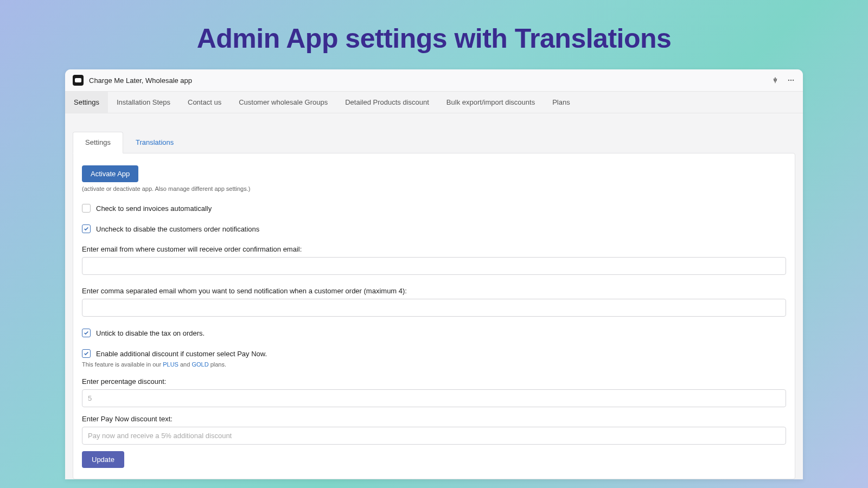 Image resolution: width=868 pixels, height=488 pixels. I want to click on paynow-text-label: Enter Pay Now discount text:, so click(434, 419).